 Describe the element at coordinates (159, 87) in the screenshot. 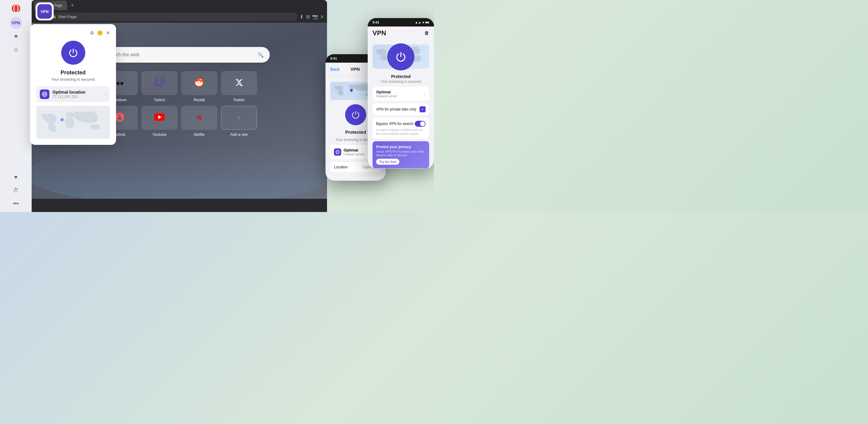

I see `speed-dial-twitch: Twitch` at that location.